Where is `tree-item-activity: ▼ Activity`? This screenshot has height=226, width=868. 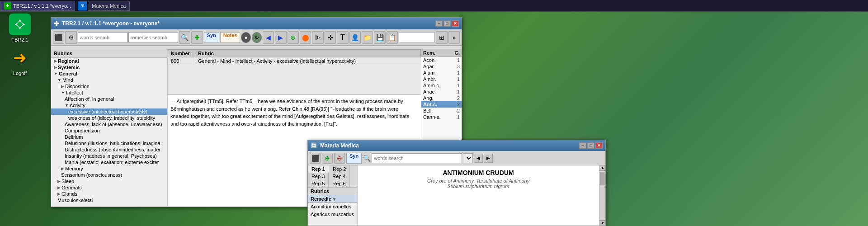
tree-item-activity: ▼ Activity is located at coordinates (109, 105).